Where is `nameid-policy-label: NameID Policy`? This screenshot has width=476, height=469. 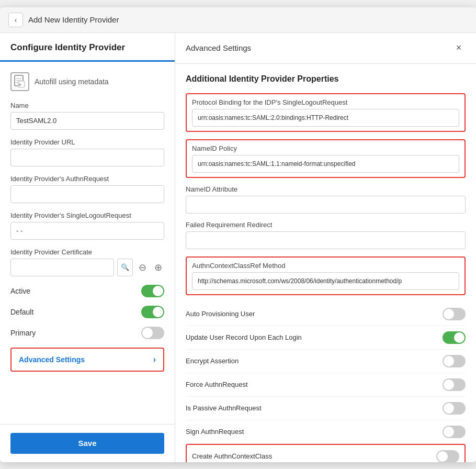 nameid-policy-label: NameID Policy is located at coordinates (325, 149).